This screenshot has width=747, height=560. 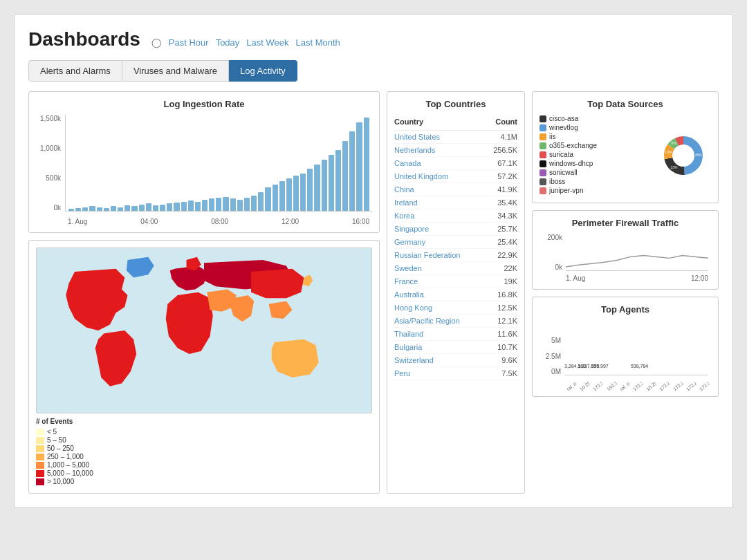 What do you see at coordinates (404, 216) in the screenshot?
I see `country-name: Korea` at bounding box center [404, 216].